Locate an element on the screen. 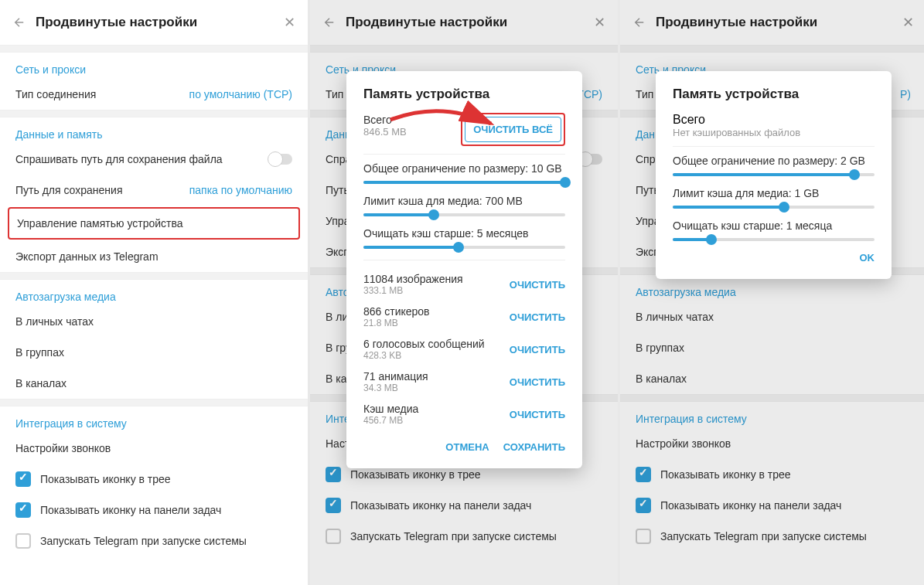 The height and width of the screenshot is (585, 924). category-size: 333.1 MB is located at coordinates (413, 291).